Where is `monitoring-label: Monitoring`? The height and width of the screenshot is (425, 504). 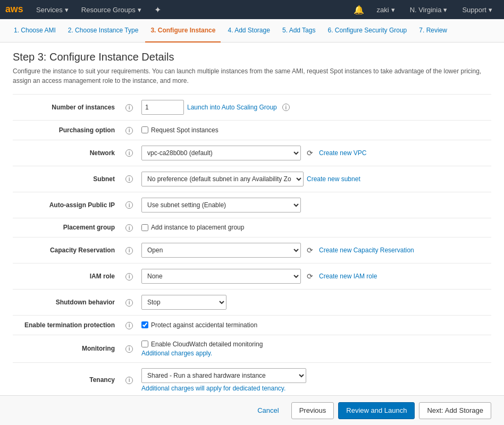
monitoring-label: Monitoring is located at coordinates (66, 348).